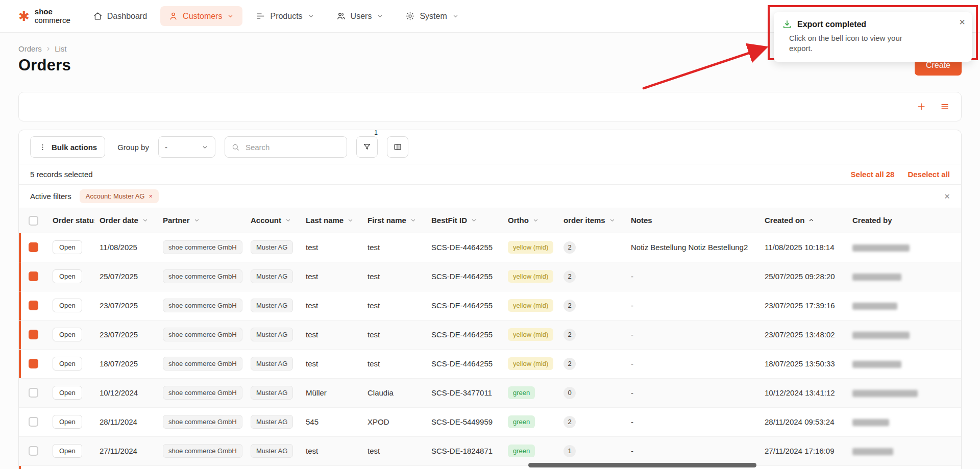 This screenshot has width=980, height=469. What do you see at coordinates (803, 220) in the screenshot?
I see `column-header-created-on: Created on` at bounding box center [803, 220].